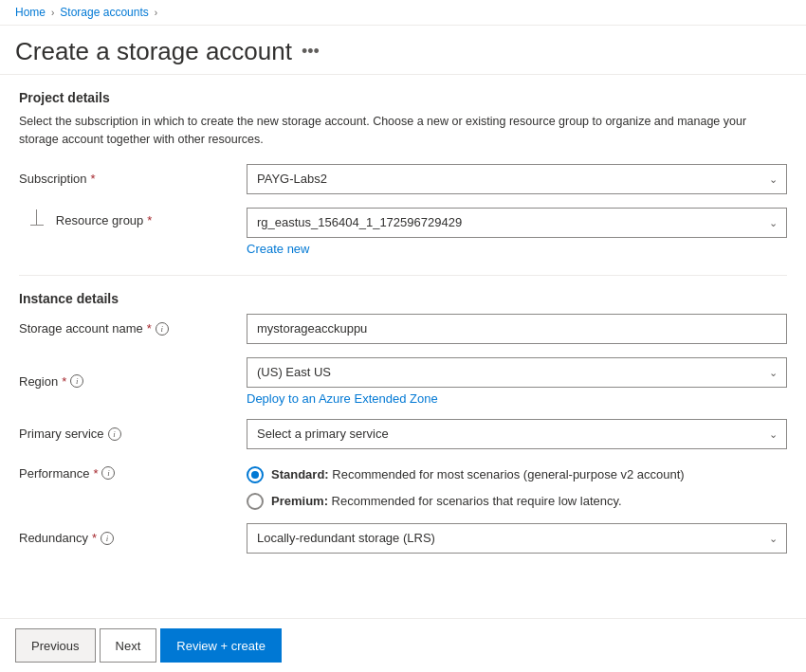  What do you see at coordinates (517, 434) in the screenshot?
I see `primary-service-select-wrapper: Select a primary service ⌄` at bounding box center [517, 434].